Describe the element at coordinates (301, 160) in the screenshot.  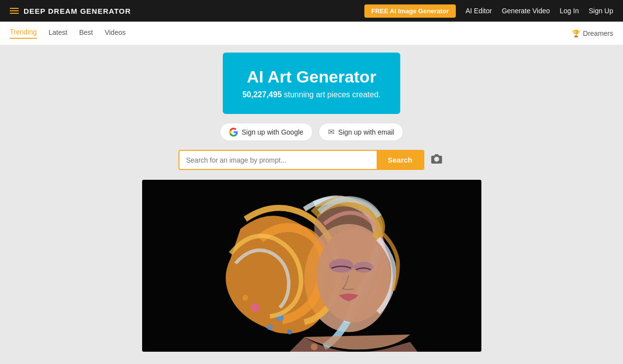
I see `search-bar: Search` at that location.